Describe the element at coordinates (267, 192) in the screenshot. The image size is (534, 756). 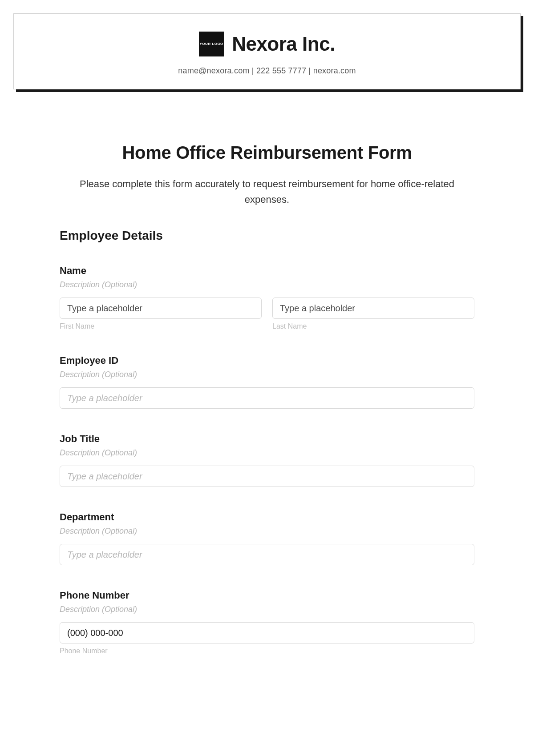
I see `form-intro: Please complete this form accurately to …` at that location.